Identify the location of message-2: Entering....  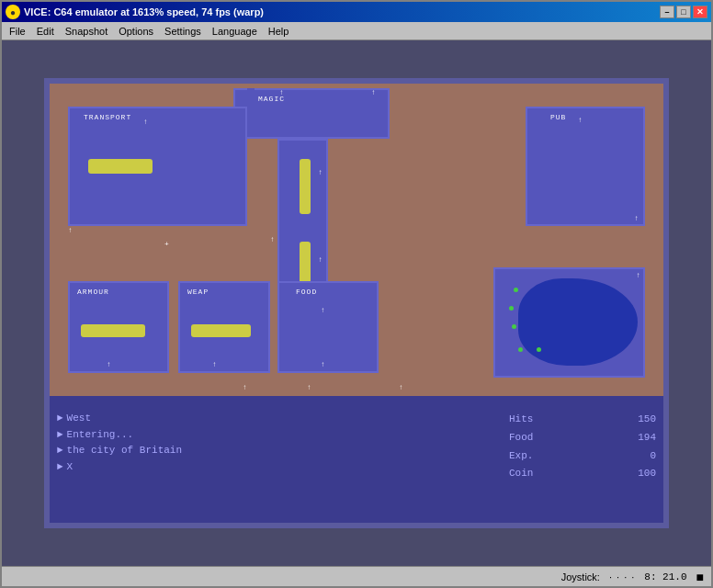
(101, 435).